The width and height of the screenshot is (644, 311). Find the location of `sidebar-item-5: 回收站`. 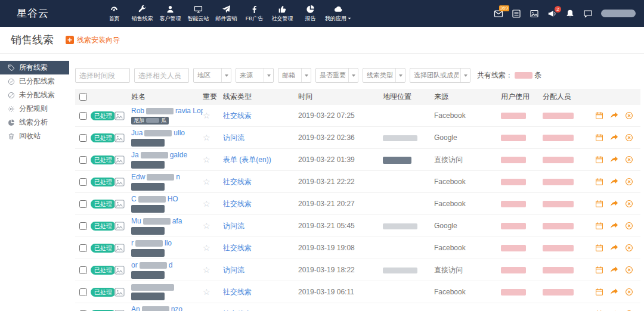

sidebar-item-5: 回收站 is located at coordinates (35, 136).